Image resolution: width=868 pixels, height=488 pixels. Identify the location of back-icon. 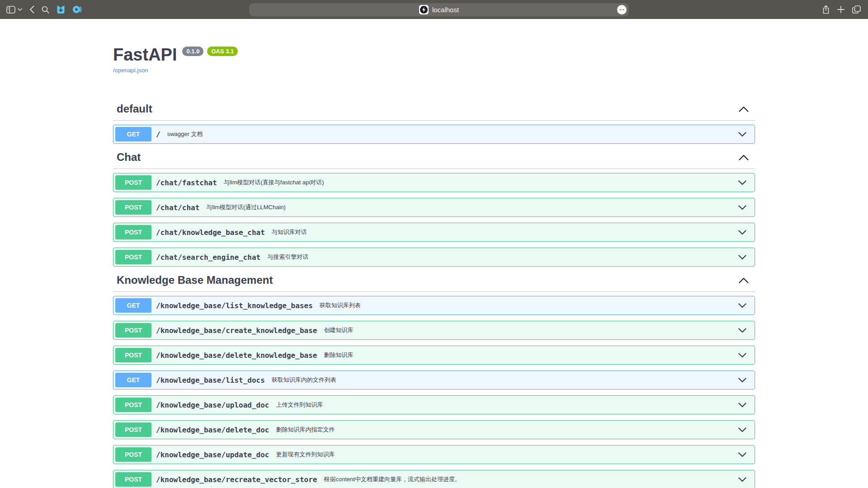
(32, 9).